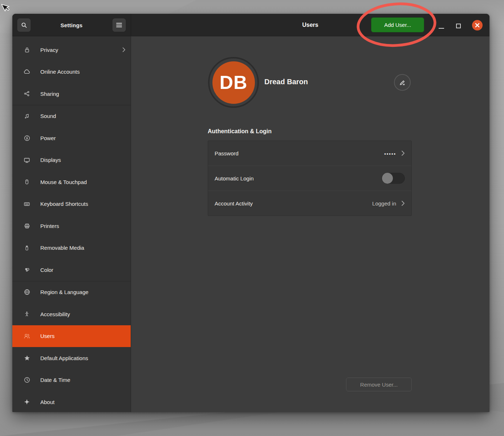  I want to click on printer-icon, so click(27, 226).